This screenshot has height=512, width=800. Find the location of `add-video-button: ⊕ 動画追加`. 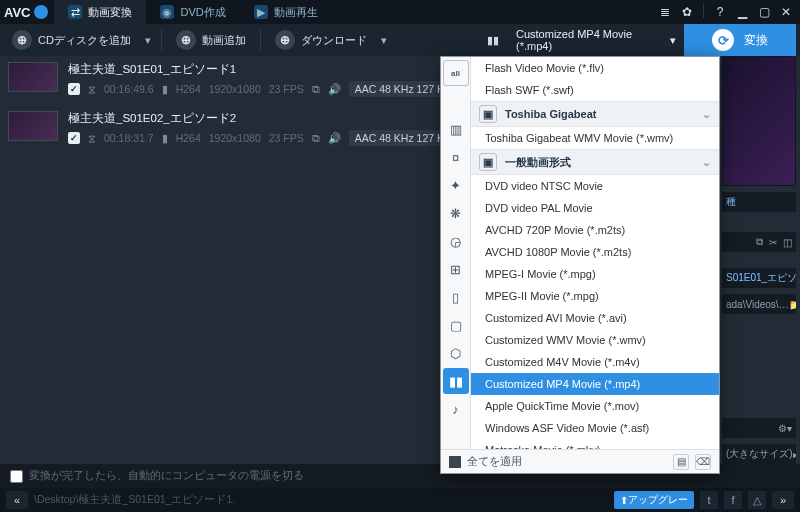

add-video-button: ⊕ 動画追加 is located at coordinates (211, 40).